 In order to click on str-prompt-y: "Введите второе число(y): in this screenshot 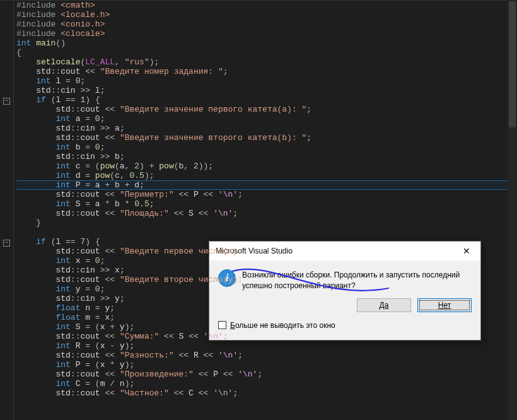, I will do `click(184, 280)`.